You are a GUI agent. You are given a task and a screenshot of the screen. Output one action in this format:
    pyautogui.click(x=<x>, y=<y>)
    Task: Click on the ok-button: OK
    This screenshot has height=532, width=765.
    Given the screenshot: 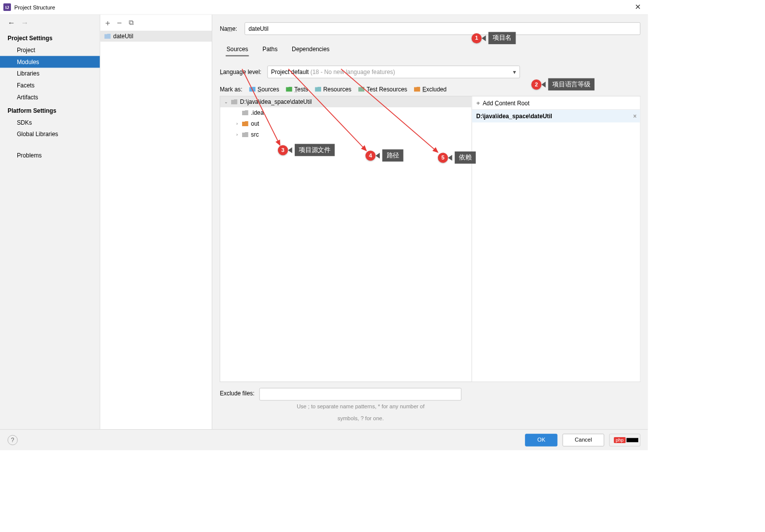 What is the action you would take?
    pyautogui.click(x=542, y=440)
    